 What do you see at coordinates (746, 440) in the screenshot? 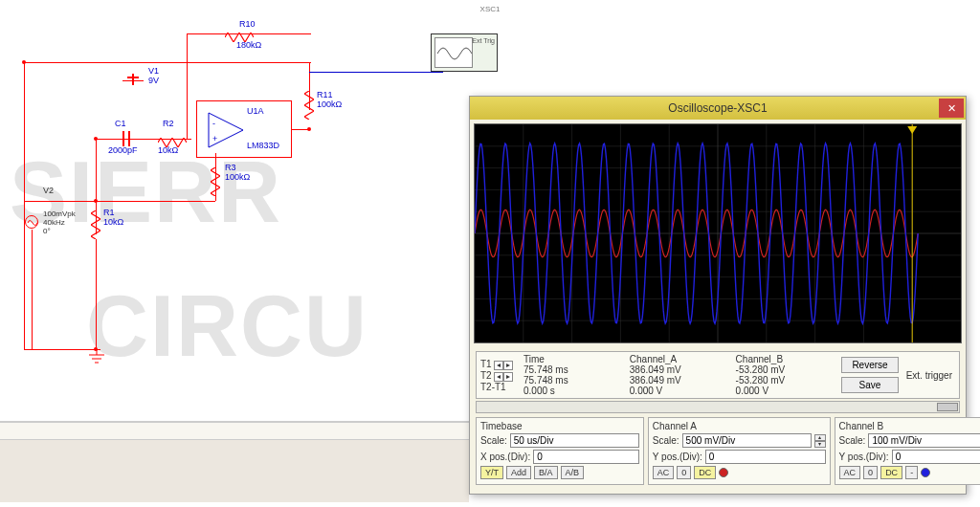
I see `cha-scale` at bounding box center [746, 440].